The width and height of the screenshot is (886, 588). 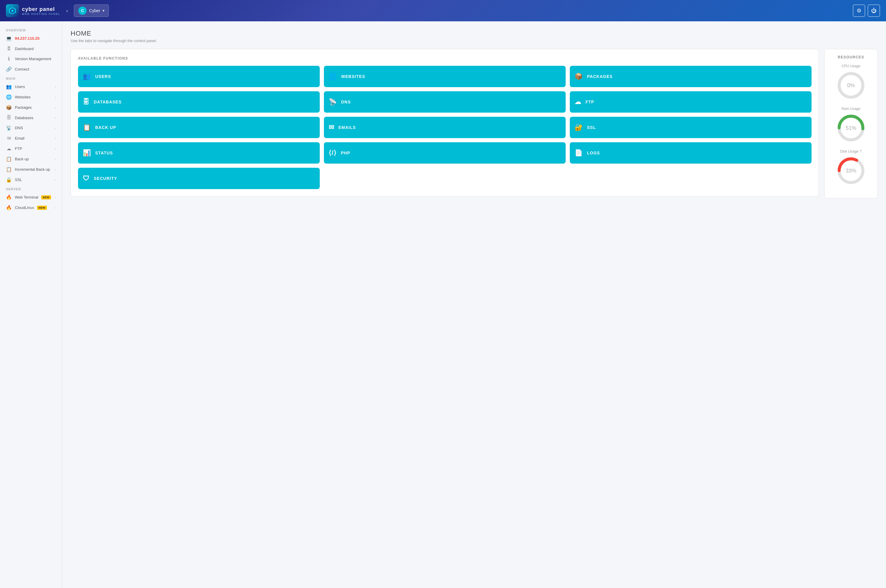 What do you see at coordinates (690, 153) in the screenshot?
I see `function-button-logs: 📄LOGS` at bounding box center [690, 153].